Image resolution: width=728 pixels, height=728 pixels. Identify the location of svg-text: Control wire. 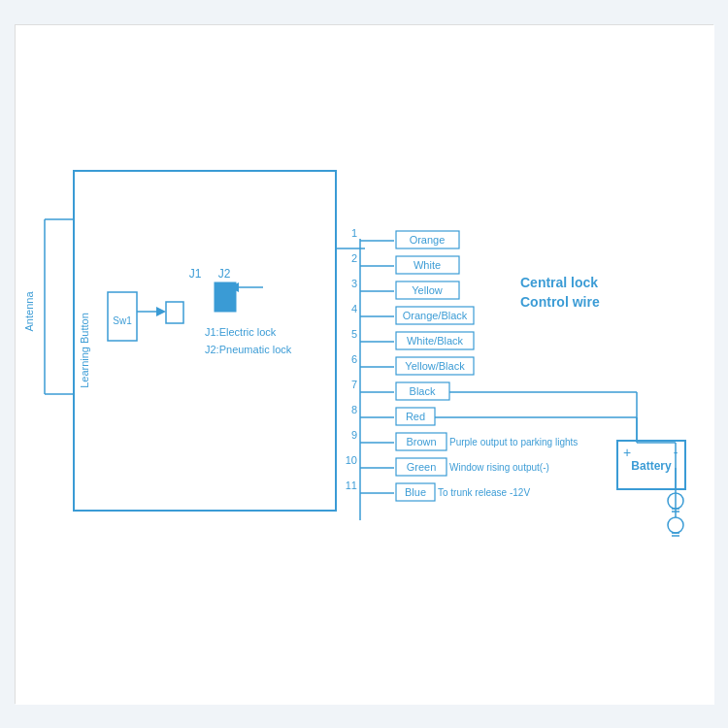
(560, 302).